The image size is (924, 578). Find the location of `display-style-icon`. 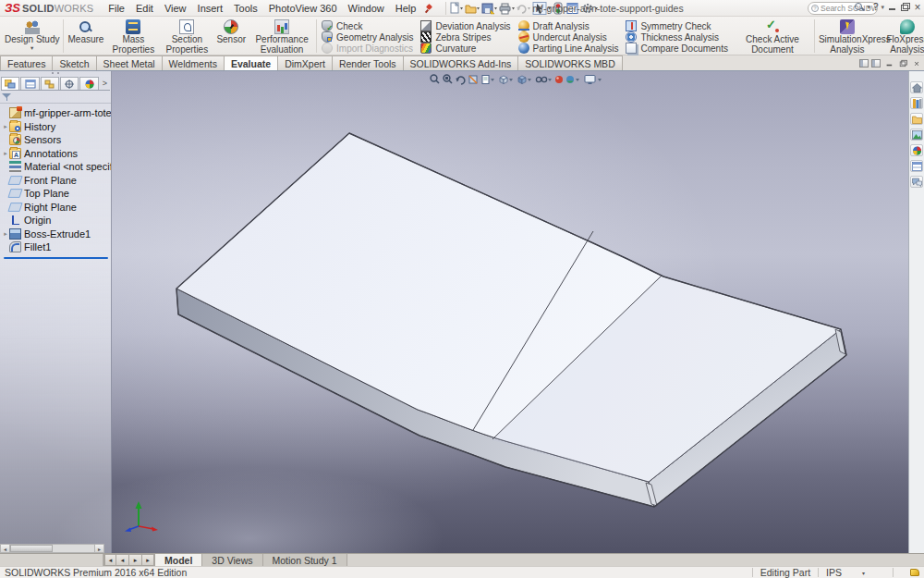

display-style-icon is located at coordinates (525, 80).